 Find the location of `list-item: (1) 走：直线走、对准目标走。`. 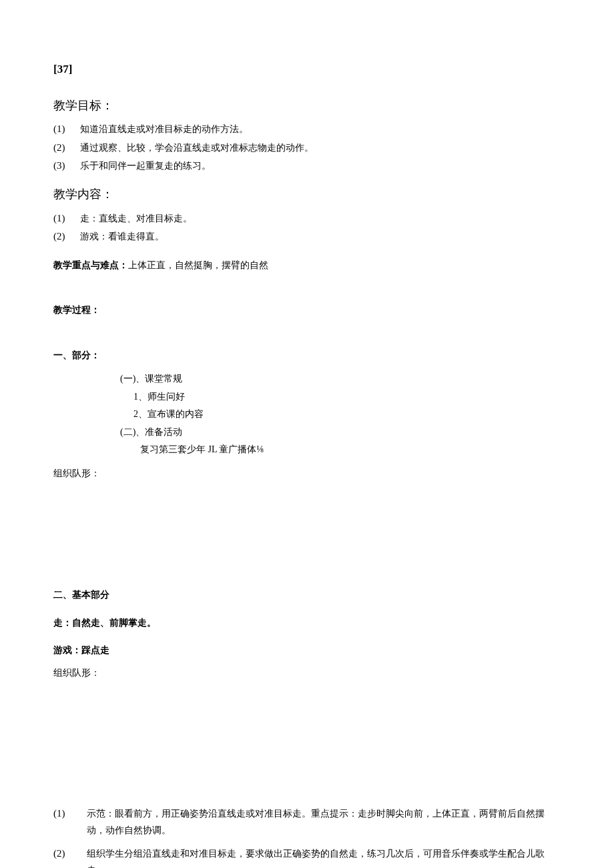

list-item: (1) 走：直线走、对准目标走。 is located at coordinates (307, 219).